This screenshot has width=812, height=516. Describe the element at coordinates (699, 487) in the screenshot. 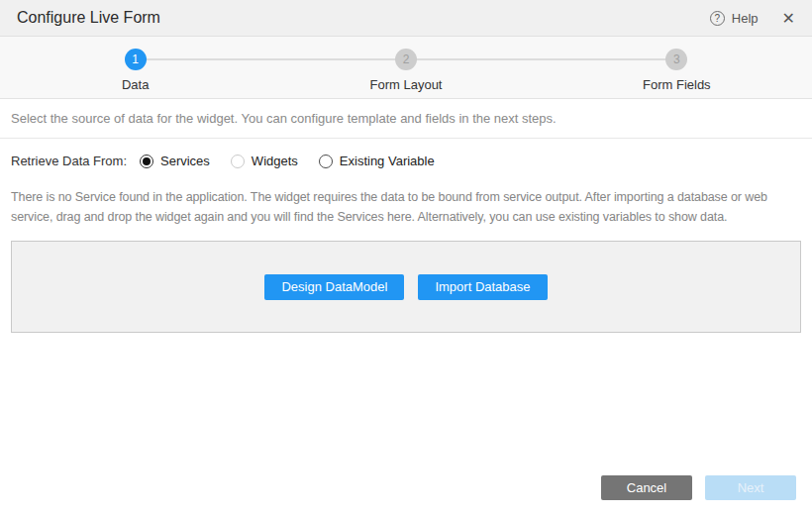

I see `dialog-footer: Cancel Next` at that location.